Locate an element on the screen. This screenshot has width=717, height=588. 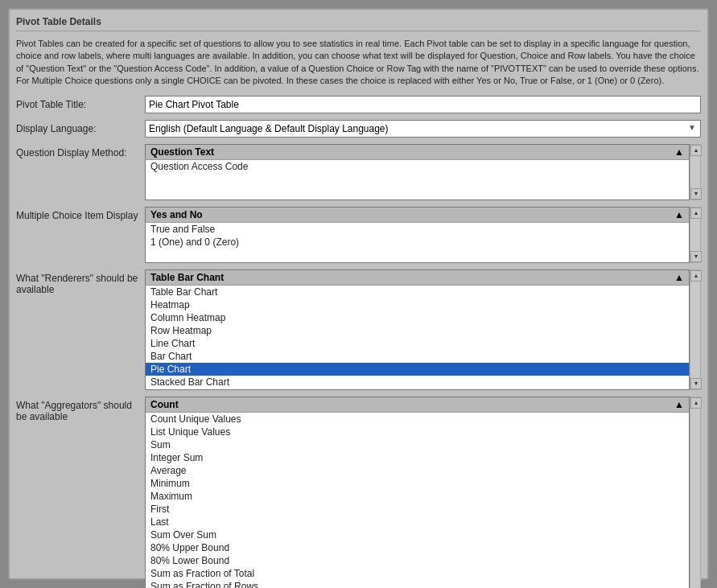
multiple-choice-row: Multiple Choice Item Display Yes and No … is located at coordinates (359, 235).